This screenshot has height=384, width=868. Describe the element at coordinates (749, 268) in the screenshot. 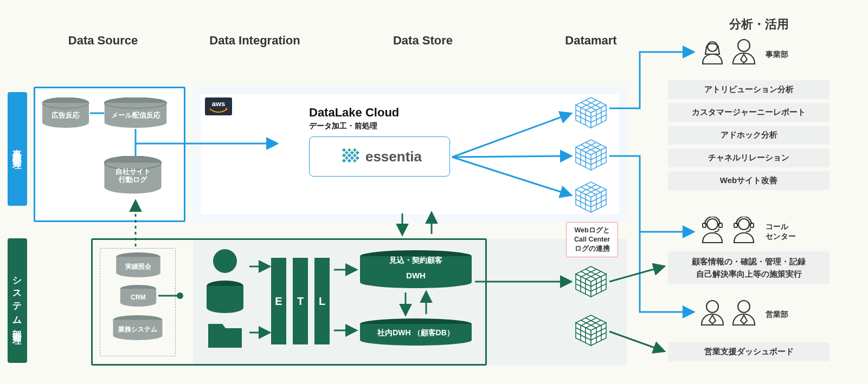

I see `cc-item: 顧客情報の・確認・管理・記録 自己解決率向上等の施策実行` at that location.